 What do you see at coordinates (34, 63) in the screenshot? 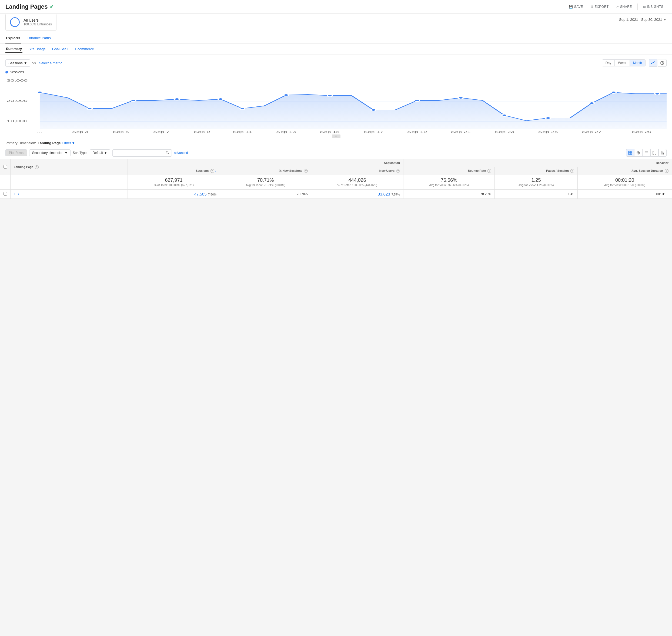
I see `metric-selector: Sessions ▼ vs. Select a metric` at bounding box center [34, 63].